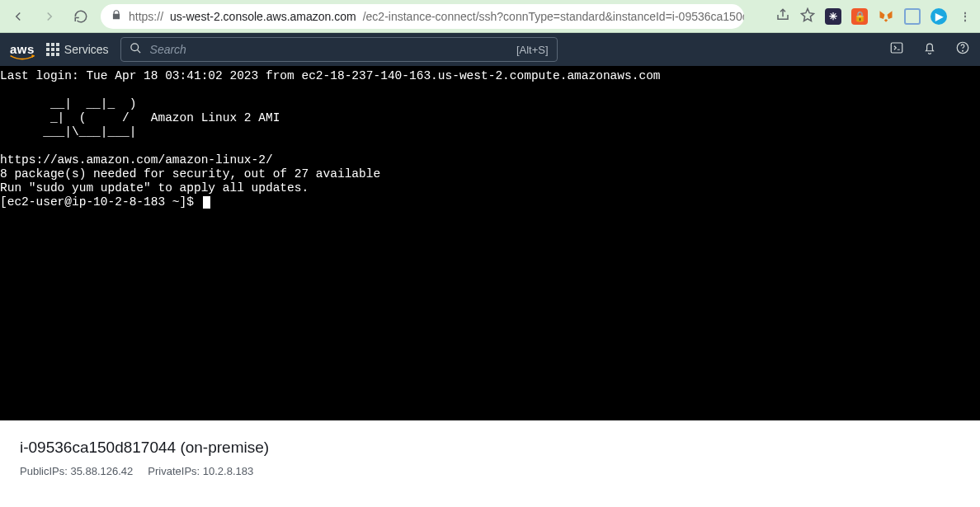  I want to click on reload-button, so click(81, 16).